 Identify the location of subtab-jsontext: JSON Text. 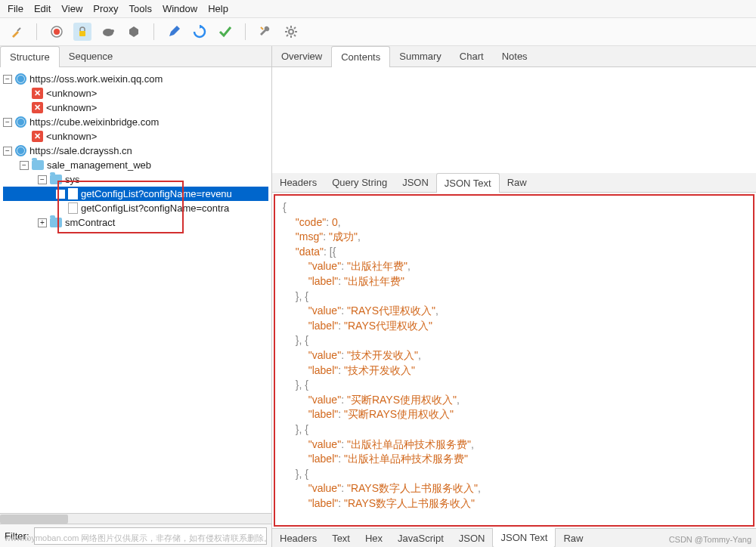
(468, 183).